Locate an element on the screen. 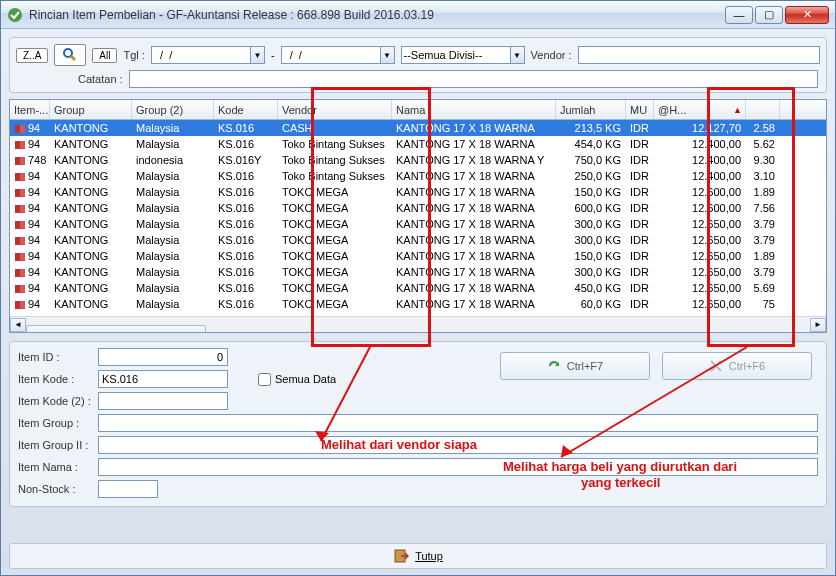 This screenshot has height=576, width=836. catatan-input is located at coordinates (474, 79).